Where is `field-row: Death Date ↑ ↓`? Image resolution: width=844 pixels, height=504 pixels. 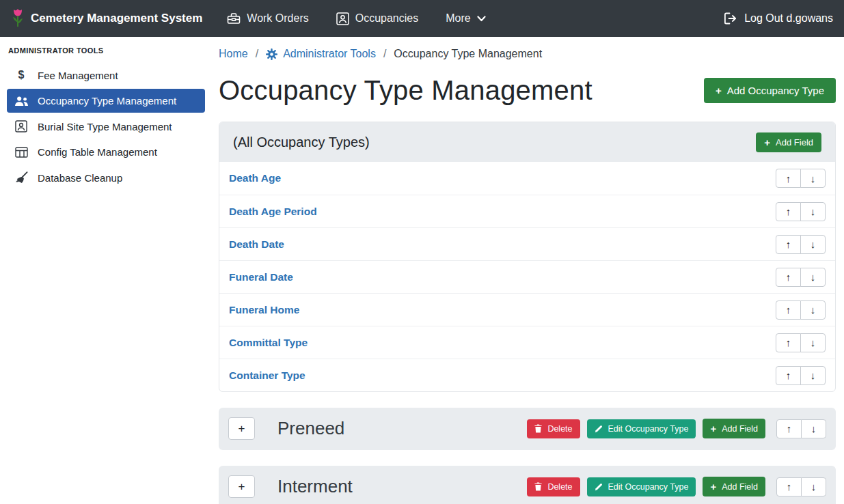
field-row: Death Date ↑ ↓ is located at coordinates (528, 244).